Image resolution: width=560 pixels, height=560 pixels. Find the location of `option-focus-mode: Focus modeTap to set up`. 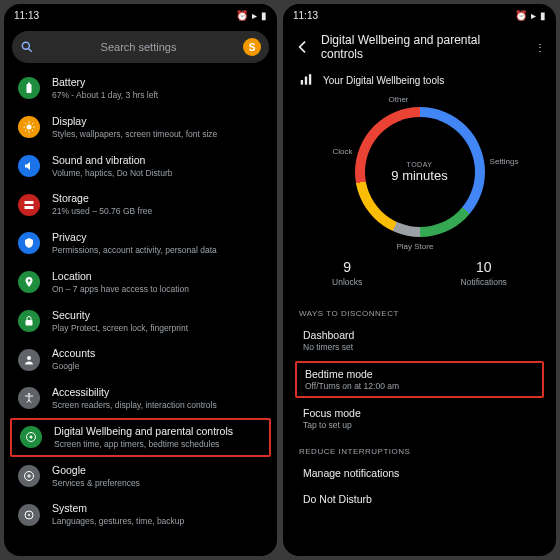

option-focus-mode: Focus modeTap to set up is located at coordinates (420, 418).